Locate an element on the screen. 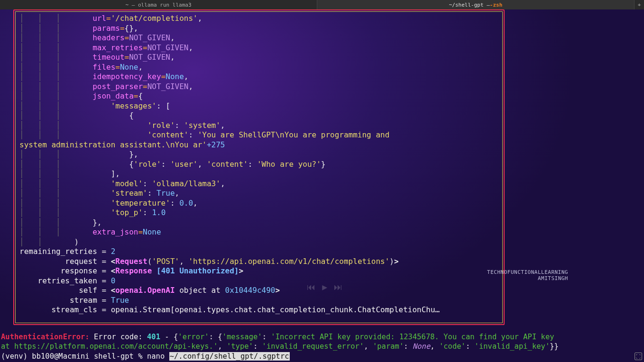 This screenshot has height=362, width=644. prompt-line: (venv) bb100@Macmini shell-gpt % nano ~/… is located at coordinates (322, 356).